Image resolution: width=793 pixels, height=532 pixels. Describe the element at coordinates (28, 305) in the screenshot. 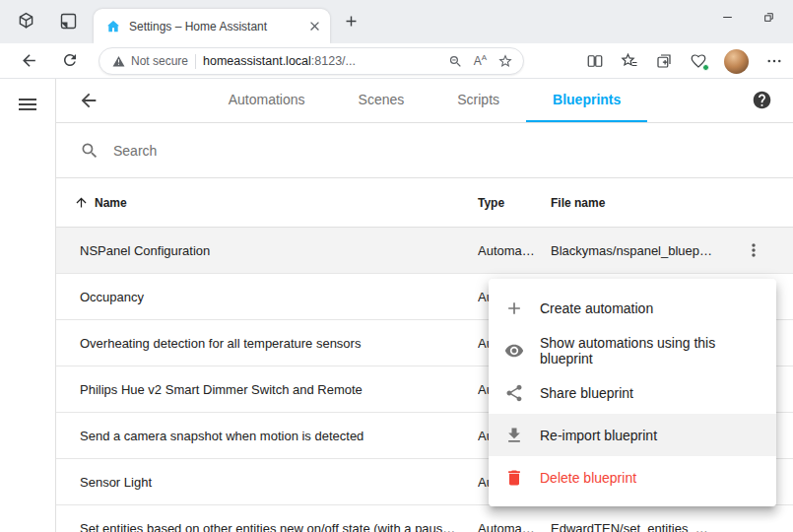

I see `ha-sidebar` at that location.